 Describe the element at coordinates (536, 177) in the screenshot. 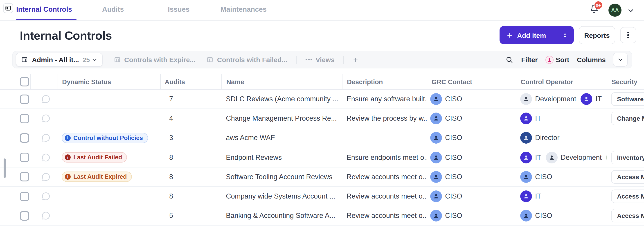

I see `control-operator: CISO` at that location.